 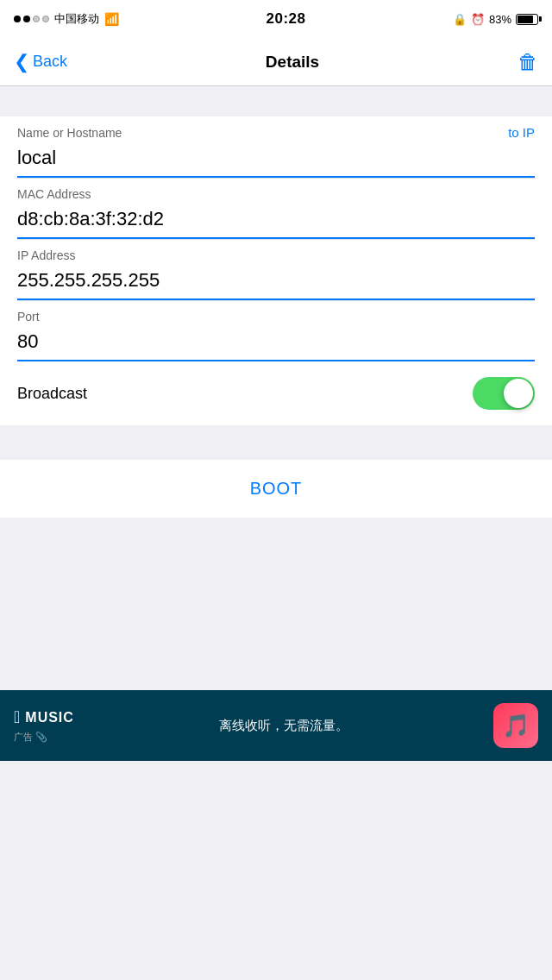 I want to click on ad-brand:  MUSIC 广告 📎, so click(x=44, y=726).